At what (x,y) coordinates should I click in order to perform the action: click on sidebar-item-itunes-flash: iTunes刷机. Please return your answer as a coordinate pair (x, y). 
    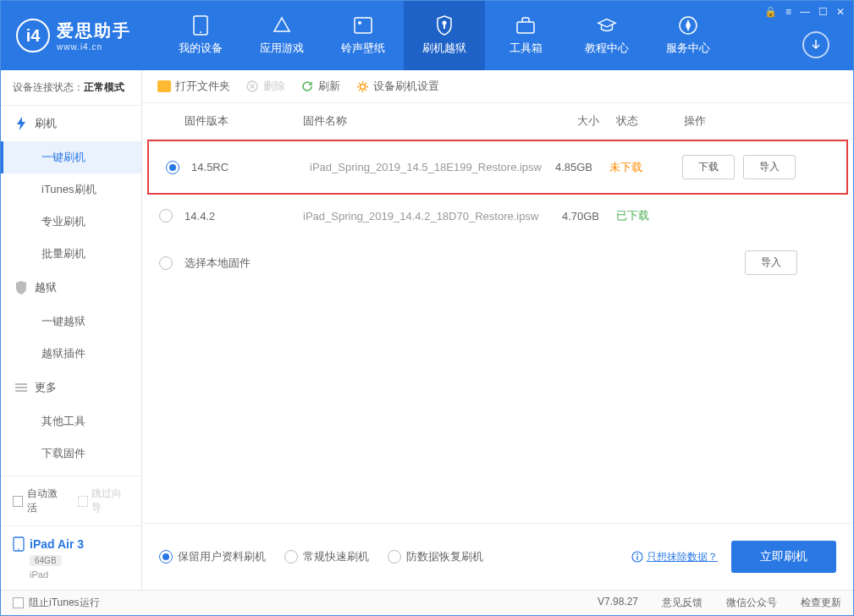
    Looking at the image, I should click on (71, 190).